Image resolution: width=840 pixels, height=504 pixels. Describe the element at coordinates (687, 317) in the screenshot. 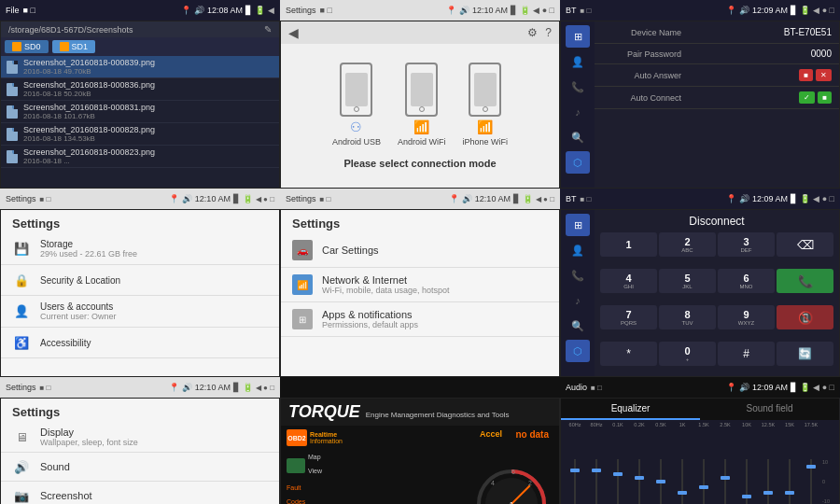

I see `dial-key-8: 8TUV` at that location.